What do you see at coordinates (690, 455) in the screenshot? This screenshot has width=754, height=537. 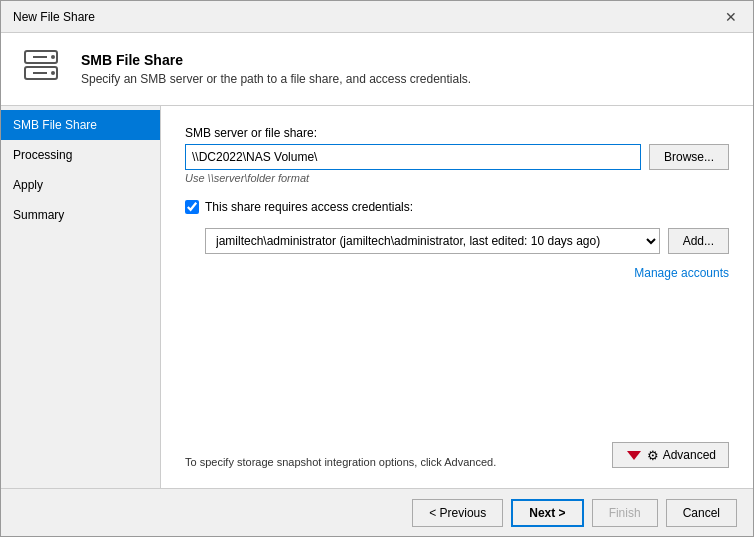 I see `advanced-label: Advanced` at bounding box center [690, 455].